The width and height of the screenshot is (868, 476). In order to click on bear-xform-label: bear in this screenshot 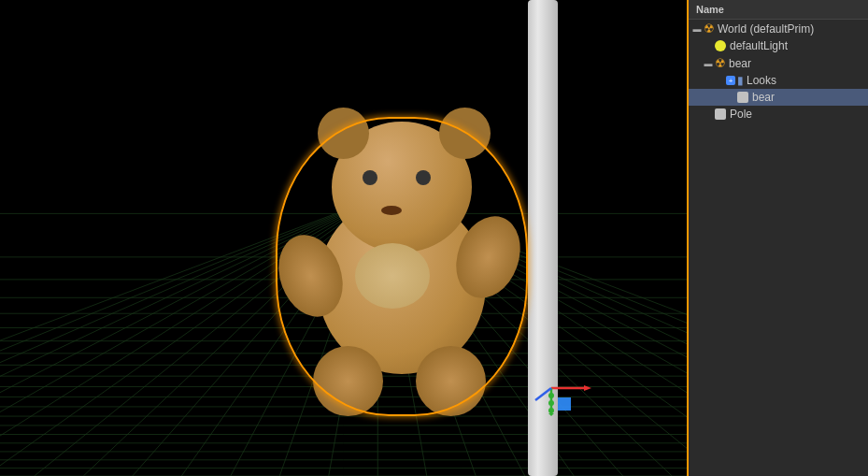, I will do `click(740, 64)`.